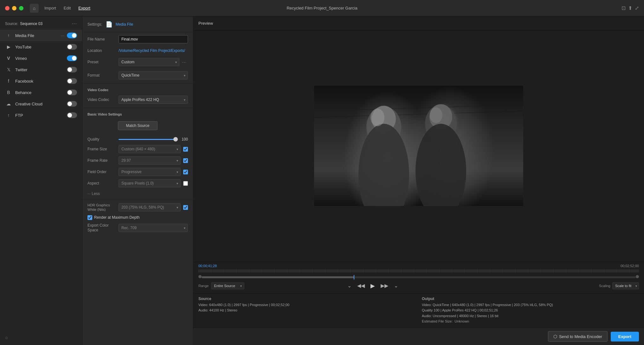  I want to click on timeline-in-point, so click(200, 277).